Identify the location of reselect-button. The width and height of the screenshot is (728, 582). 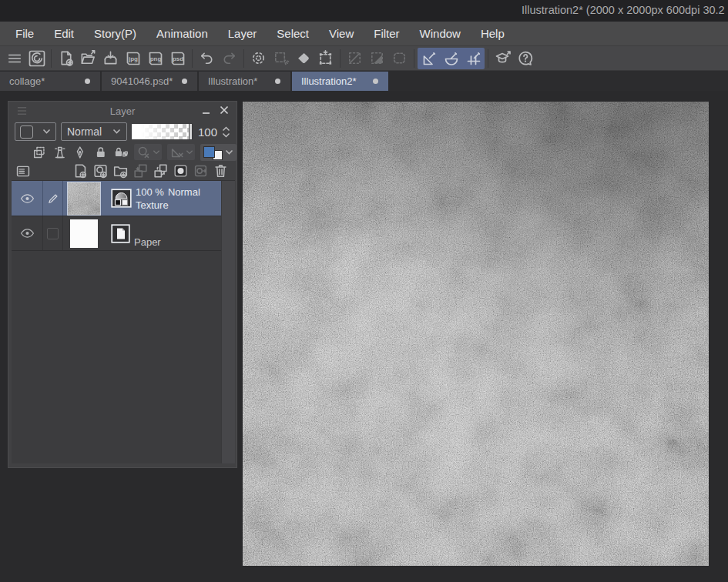
(280, 59).